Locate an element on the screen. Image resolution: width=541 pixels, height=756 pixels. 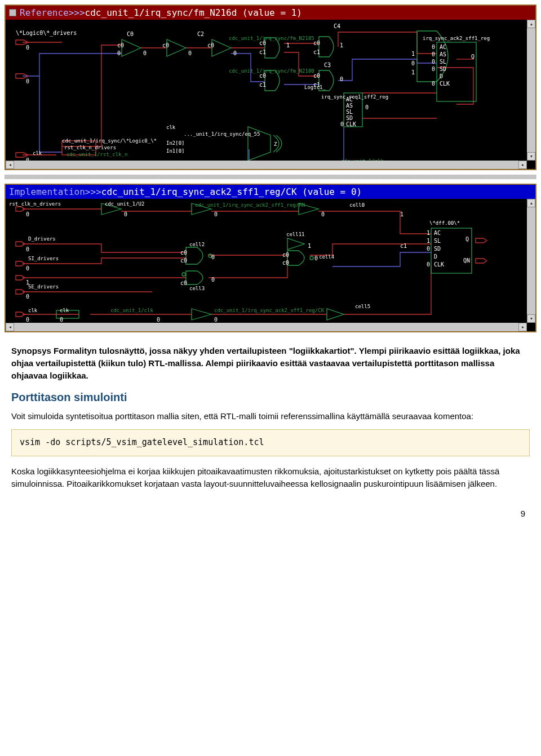
clk-text: clk is located at coordinates (171, 127).